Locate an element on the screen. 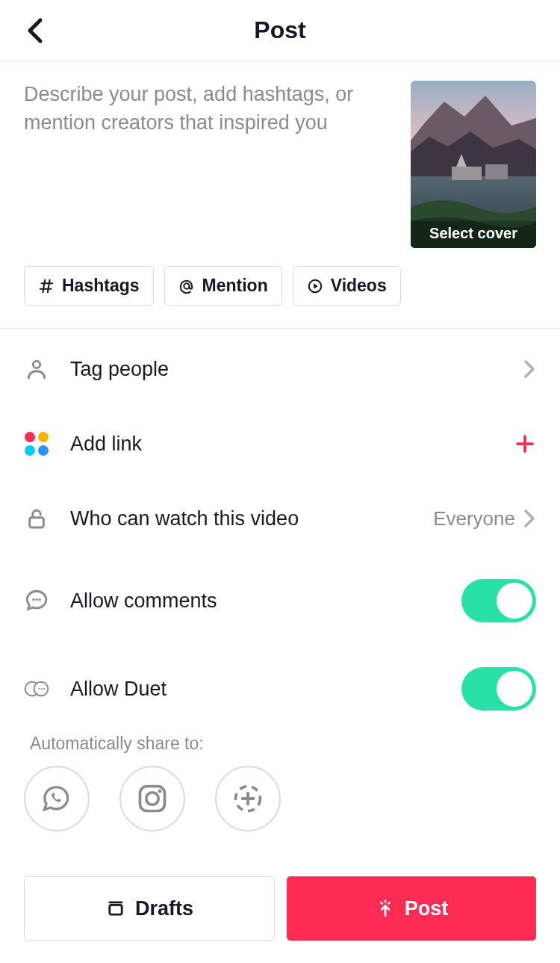 Image resolution: width=560 pixels, height=963 pixels. page-title: Post is located at coordinates (279, 30).